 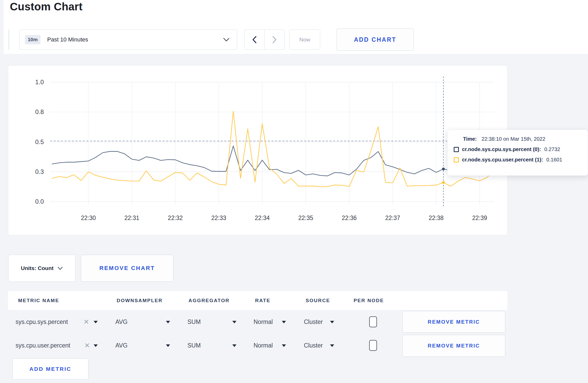 What do you see at coordinates (42, 268) in the screenshot?
I see `units-dropdown: Units: Count` at bounding box center [42, 268].